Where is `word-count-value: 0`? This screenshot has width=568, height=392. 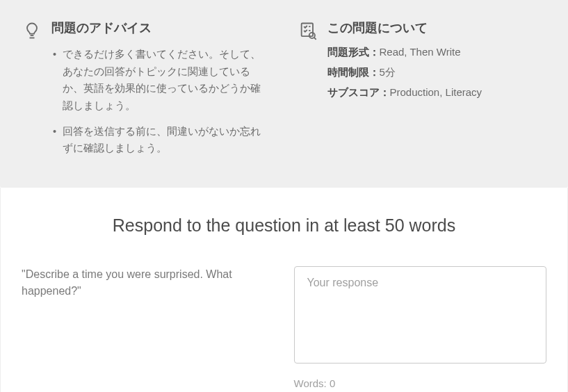 word-count-value: 0 is located at coordinates (332, 384).